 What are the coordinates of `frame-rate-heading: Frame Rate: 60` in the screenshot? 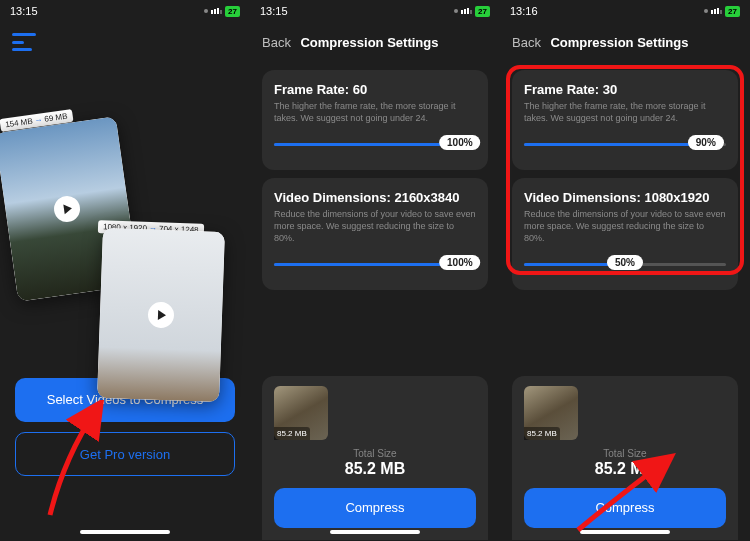 It's located at (375, 90).